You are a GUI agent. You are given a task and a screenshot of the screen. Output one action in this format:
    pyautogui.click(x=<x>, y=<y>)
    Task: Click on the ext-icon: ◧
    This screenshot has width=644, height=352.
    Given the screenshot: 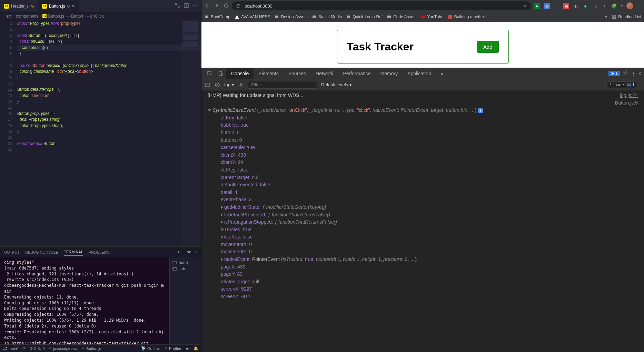 What is the action you would take?
    pyautogui.click(x=576, y=6)
    